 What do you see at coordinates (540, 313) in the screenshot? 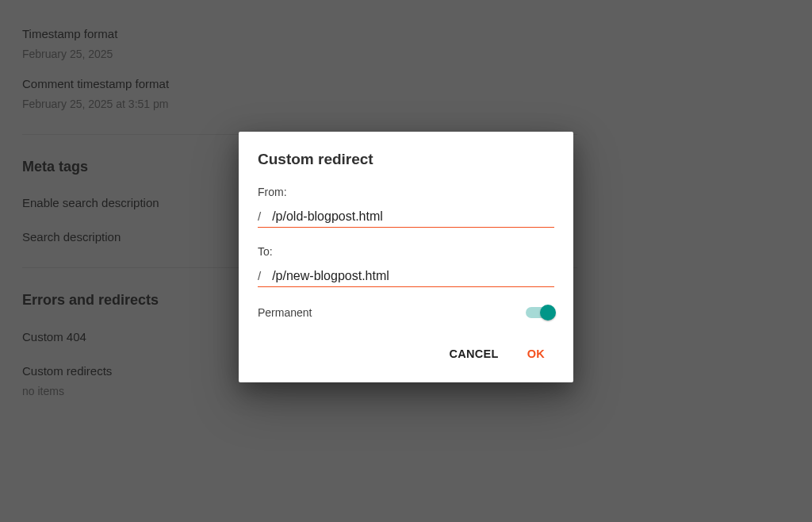
I see `permanent-toggle` at bounding box center [540, 313].